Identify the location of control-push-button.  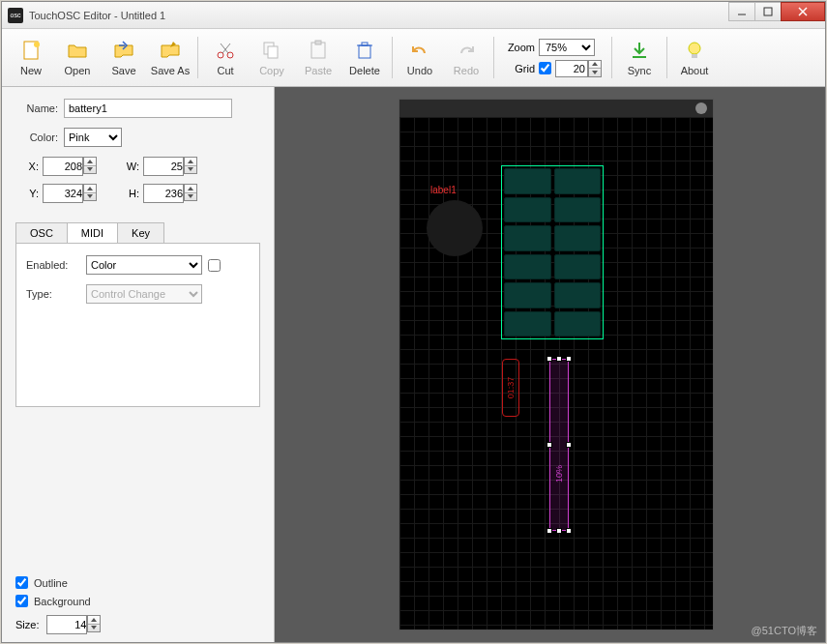
(455, 228).